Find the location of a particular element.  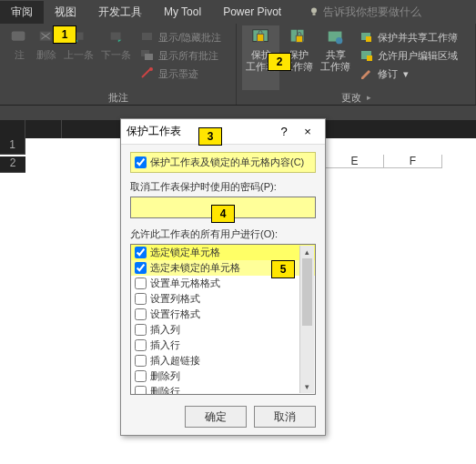

tab-bar: 审阅 视图 开发工具 My Tool Power Pivot 告诉我你想要做什么 is located at coordinates (238, 12).